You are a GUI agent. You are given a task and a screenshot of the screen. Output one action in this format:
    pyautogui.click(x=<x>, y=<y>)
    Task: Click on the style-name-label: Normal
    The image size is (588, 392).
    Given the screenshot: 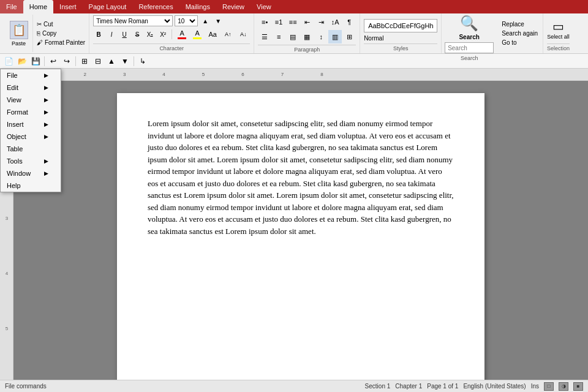 What is the action you would take?
    pyautogui.click(x=374, y=38)
    